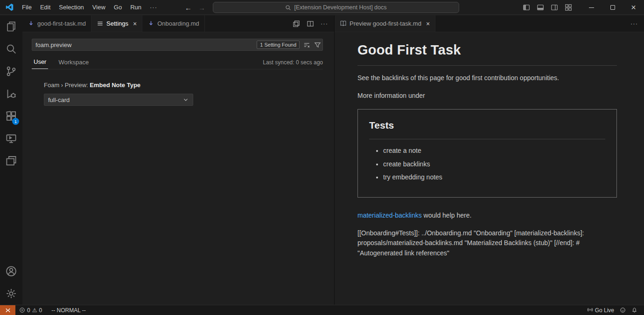 Image resolution: width=644 pixels, height=315 pixels. I want to click on activity-bar: 1, so click(11, 160).